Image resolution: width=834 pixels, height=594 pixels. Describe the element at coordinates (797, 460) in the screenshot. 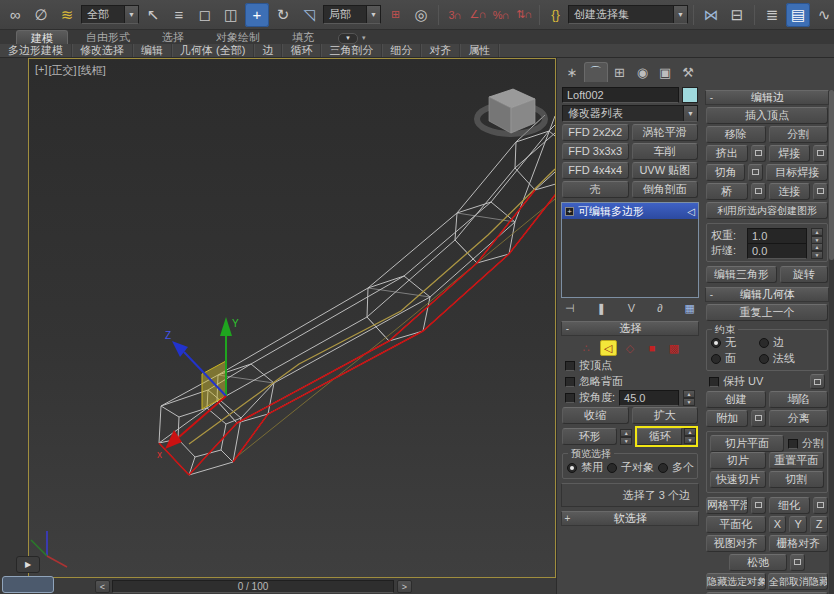

I see `reset-plane-button: 重置平面` at that location.